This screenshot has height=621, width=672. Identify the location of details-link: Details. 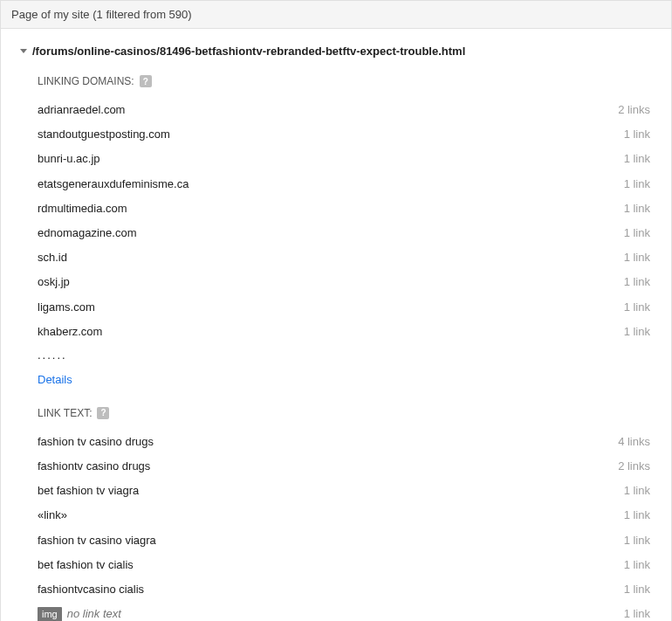
(344, 377).